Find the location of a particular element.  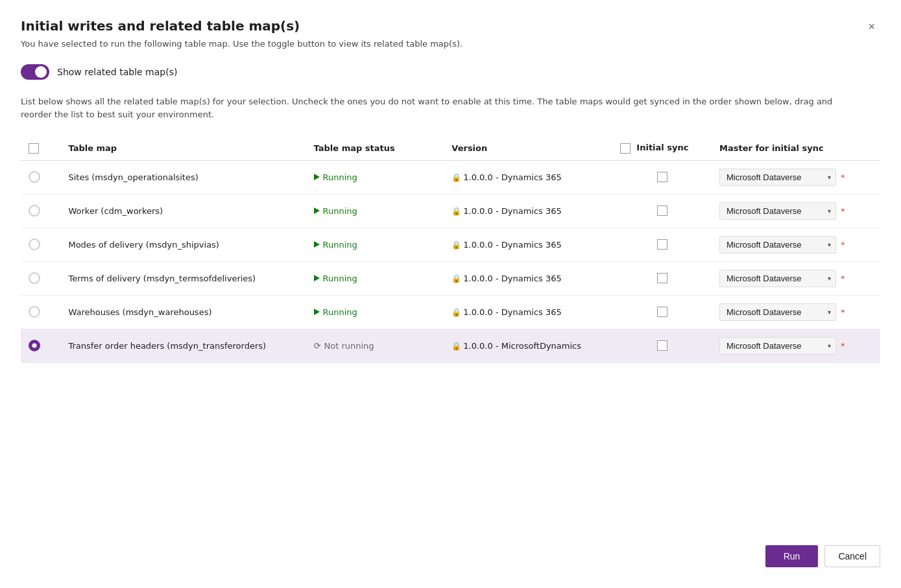

row-tablemap-name: Warehouses (msdyn_warehouses) is located at coordinates (183, 312).